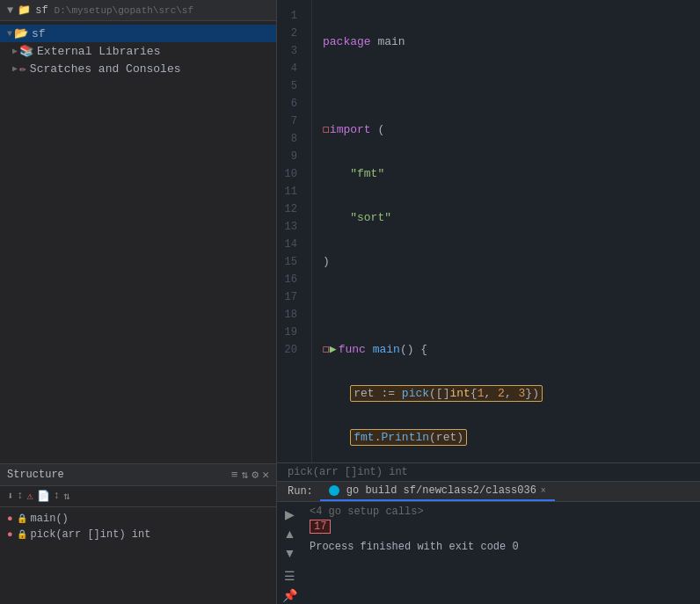  What do you see at coordinates (290, 514) in the screenshot?
I see `run-play-button: ▶` at bounding box center [290, 514].